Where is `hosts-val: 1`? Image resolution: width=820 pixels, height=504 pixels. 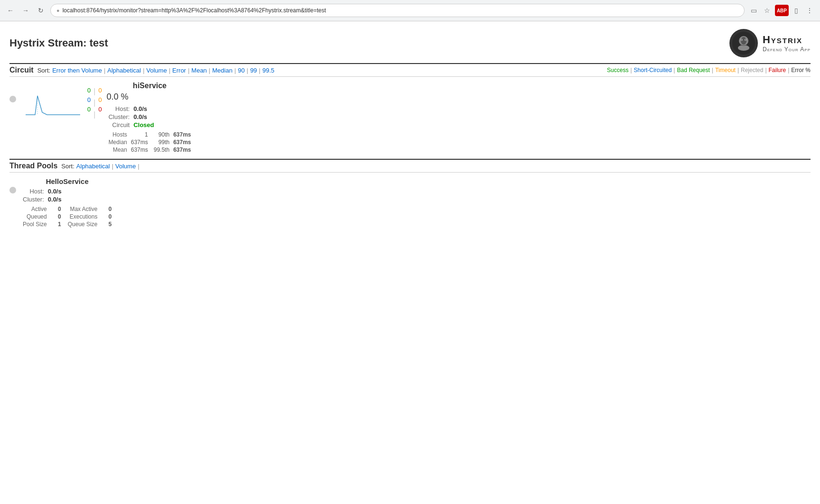 hosts-val: 1 is located at coordinates (139, 135).